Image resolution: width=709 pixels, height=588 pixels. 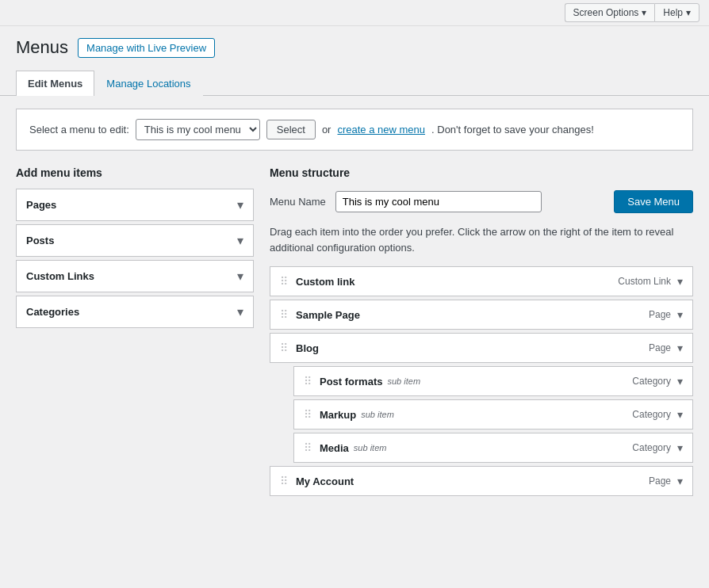 What do you see at coordinates (610, 13) in the screenshot?
I see `screen-options-button: Screen Options ▾` at bounding box center [610, 13].